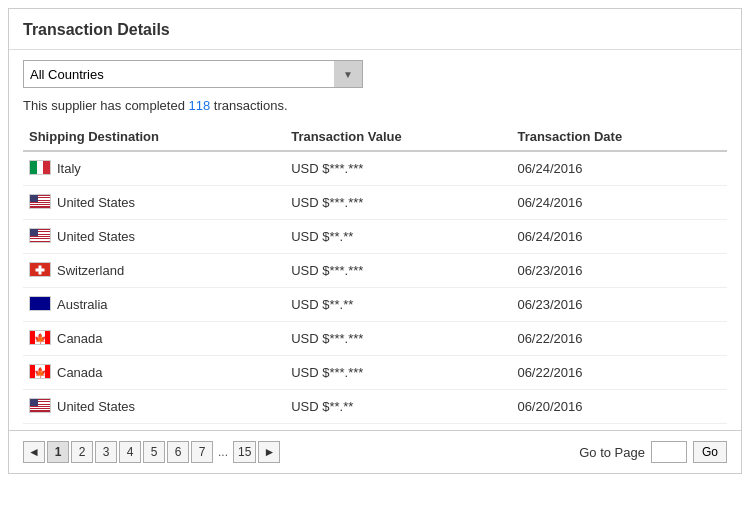  I want to click on table-row: ItalyUSD $***.***06/24/2016, so click(375, 168).